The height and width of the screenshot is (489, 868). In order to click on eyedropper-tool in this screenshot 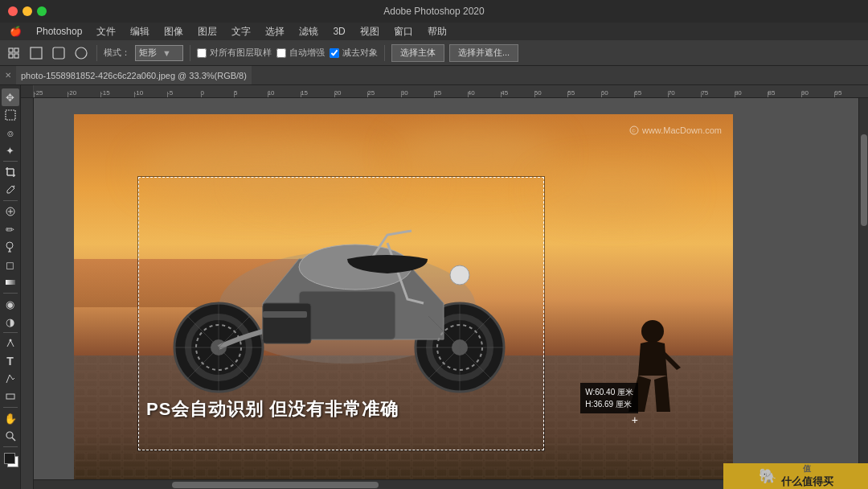, I will do `click(10, 190)`.